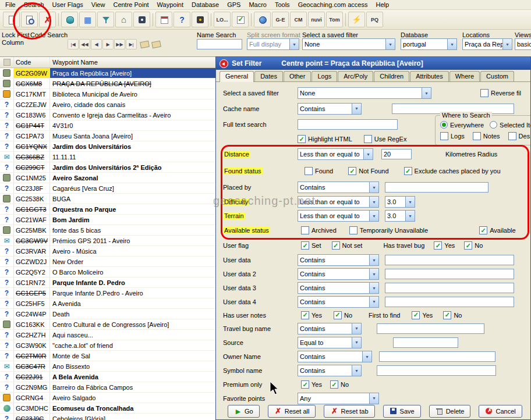 This screenshot has height=420, width=531. Describe the element at coordinates (500, 411) in the screenshot. I see `cancel-button: Cancel` at that location.